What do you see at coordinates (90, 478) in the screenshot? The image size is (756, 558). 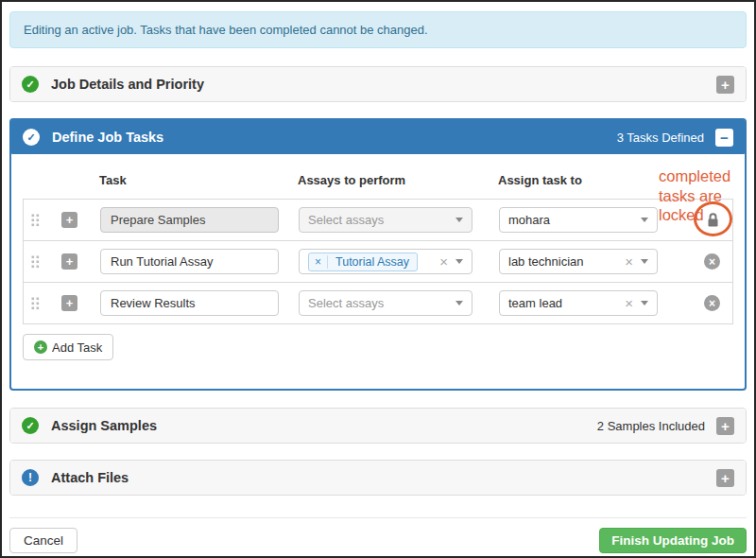 I see `panel-attach-files-title: Attach Files` at bounding box center [90, 478].